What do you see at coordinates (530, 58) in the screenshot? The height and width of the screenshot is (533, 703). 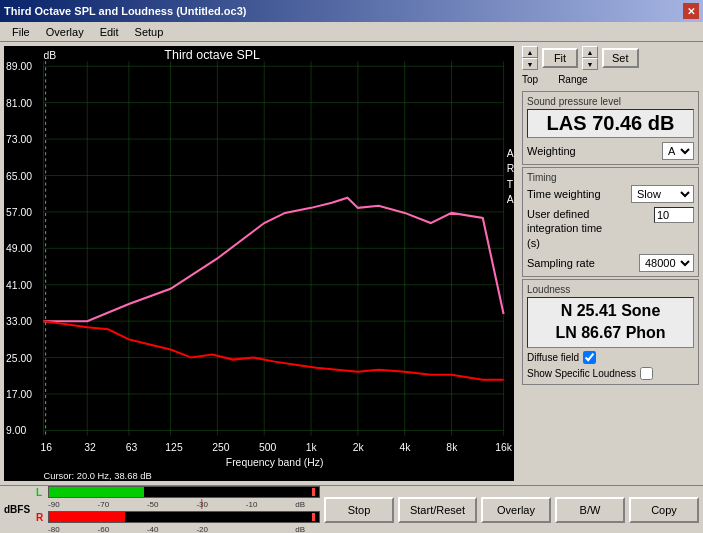 I see `top-arrow-group: ▲ ▼` at bounding box center [530, 58].